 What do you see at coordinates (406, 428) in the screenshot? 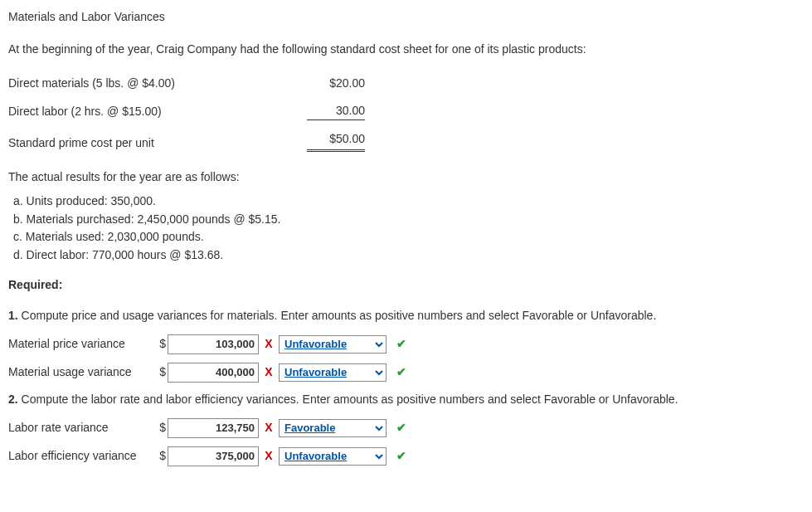
I see `answer-row-labor-rate: Labor rate variance $ X Favorable ✔` at bounding box center [406, 428].